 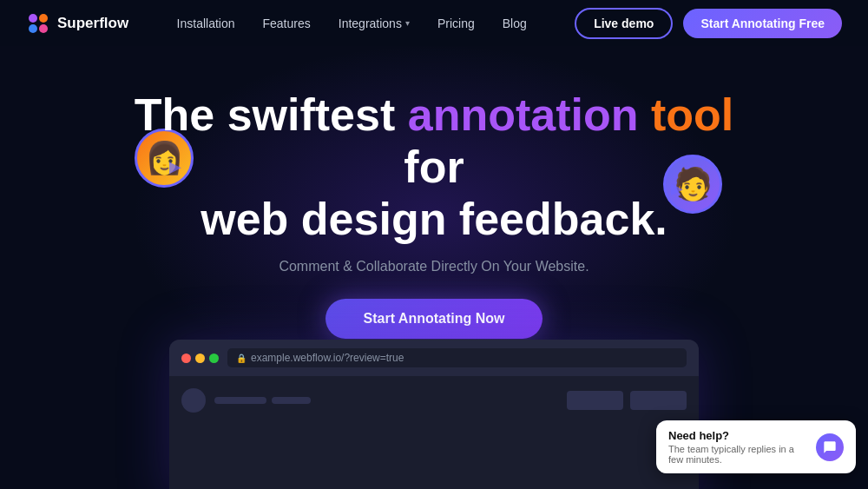 What do you see at coordinates (207, 23) in the screenshot?
I see `nav-installation: Installation` at bounding box center [207, 23].